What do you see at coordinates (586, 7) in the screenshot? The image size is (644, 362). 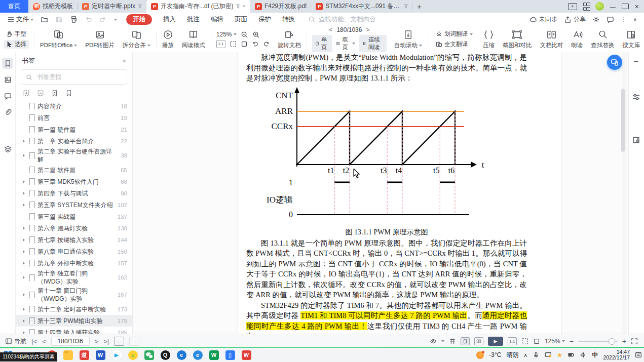 I see `apps-grid-icon` at bounding box center [586, 7].